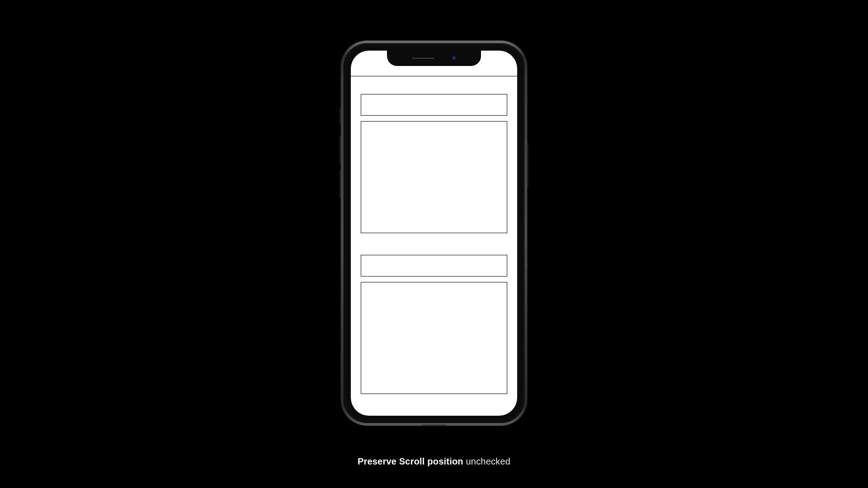 Image resolution: width=868 pixels, height=488 pixels. What do you see at coordinates (423, 58) in the screenshot?
I see `earpiece-speaker-icon` at bounding box center [423, 58].